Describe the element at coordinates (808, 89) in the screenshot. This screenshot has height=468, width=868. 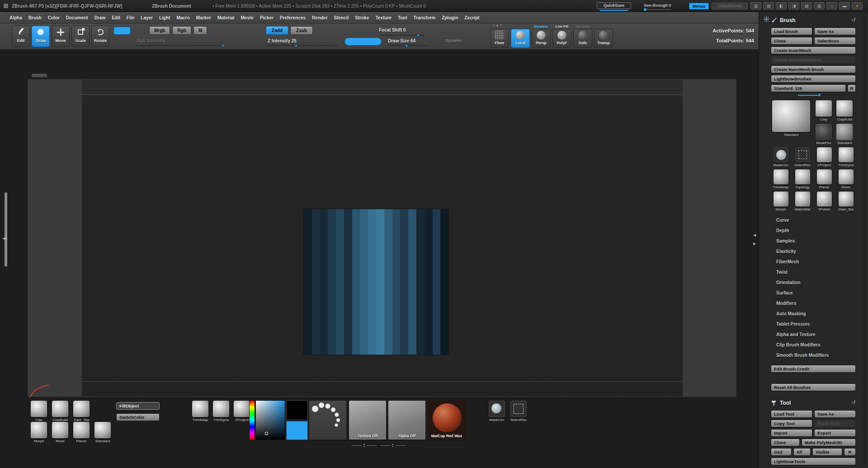
I see `current-brush-selector: Standard. 126` at that location.